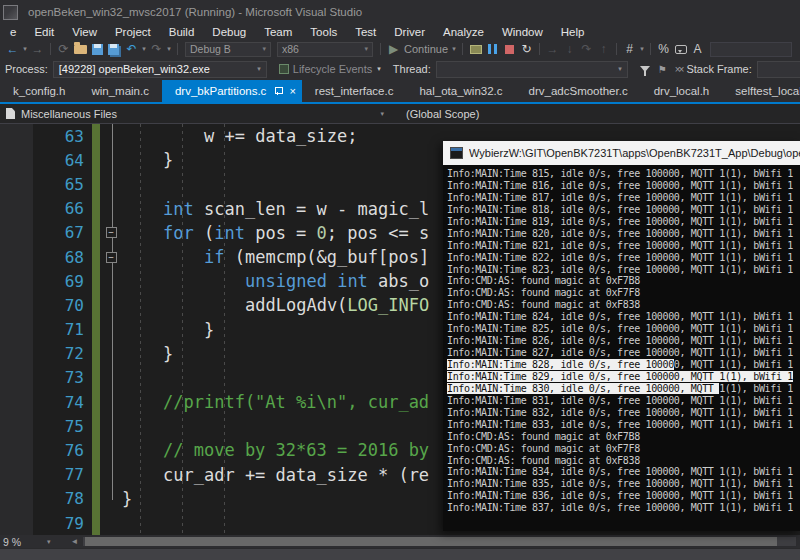  I want to click on thread-combo: ▾, so click(532, 70).